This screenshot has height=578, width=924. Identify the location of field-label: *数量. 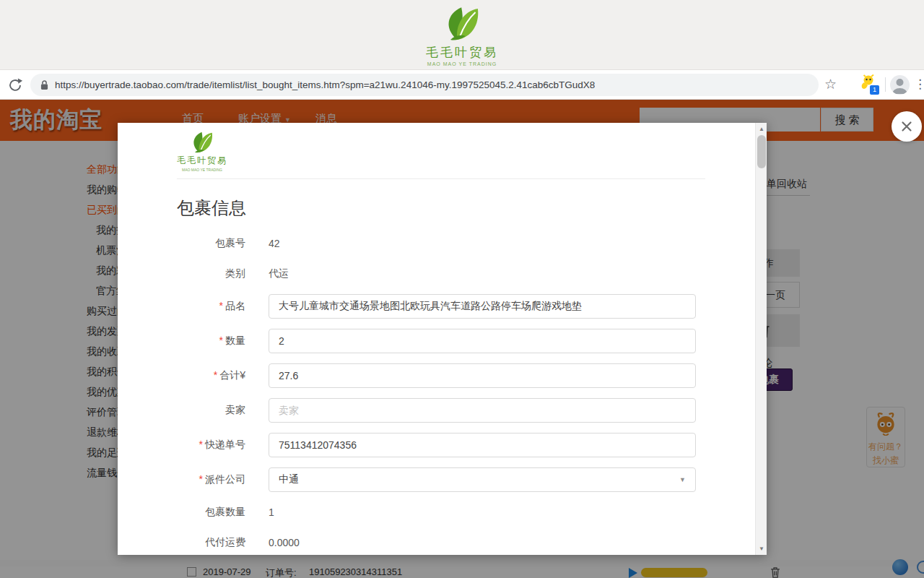
(211, 341).